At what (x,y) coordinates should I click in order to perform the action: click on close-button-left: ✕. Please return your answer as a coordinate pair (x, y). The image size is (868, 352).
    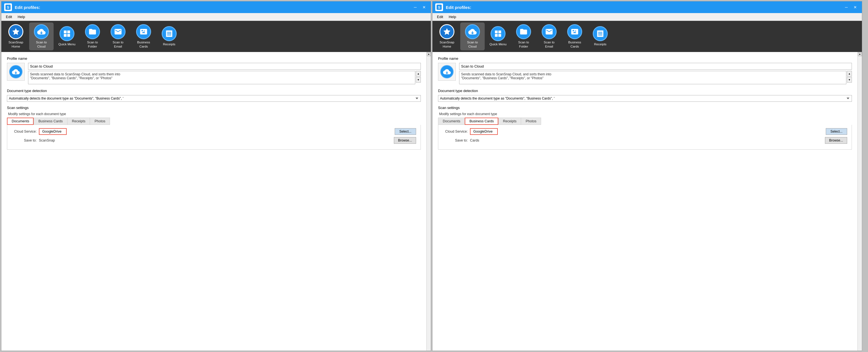
    Looking at the image, I should click on (424, 7).